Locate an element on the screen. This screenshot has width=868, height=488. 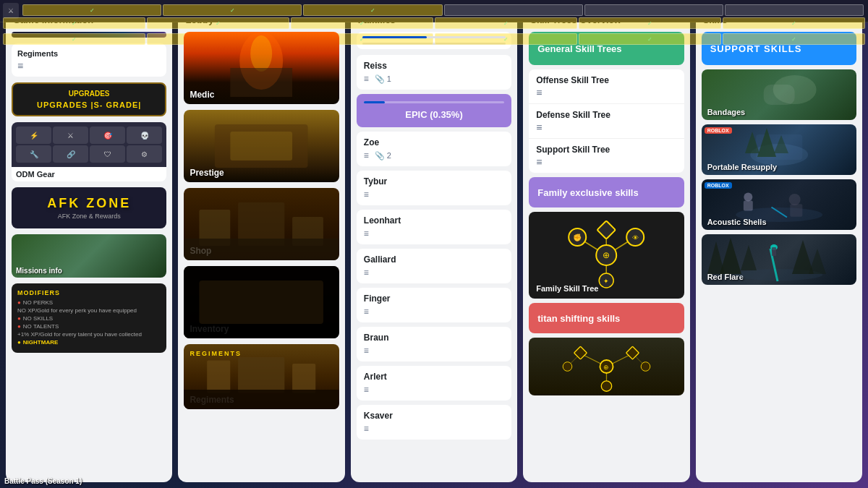
regiments-section: Regiments ≡ is located at coordinates (89, 60).